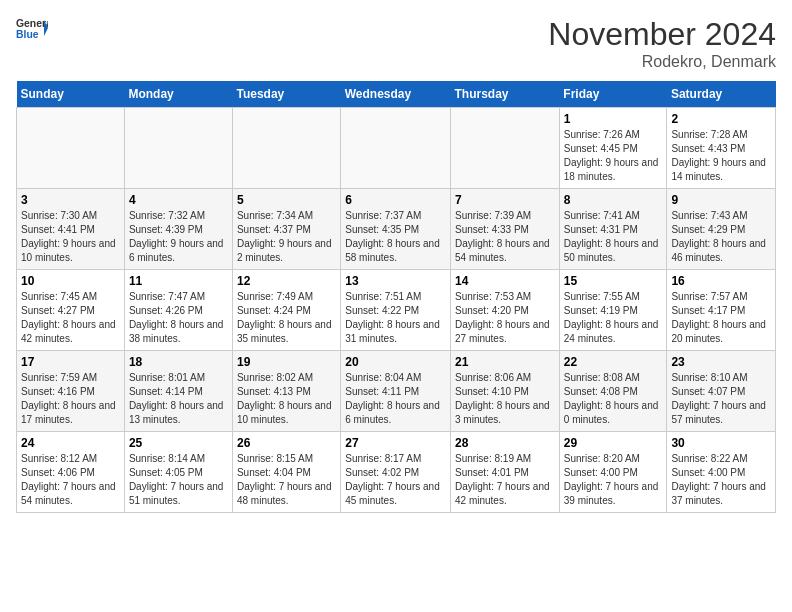 Image resolution: width=792 pixels, height=612 pixels. Describe the element at coordinates (70, 399) in the screenshot. I see `day-info: Sunrise: 7:59 AM Sunset: 4:16 PM Dayligh…` at that location.